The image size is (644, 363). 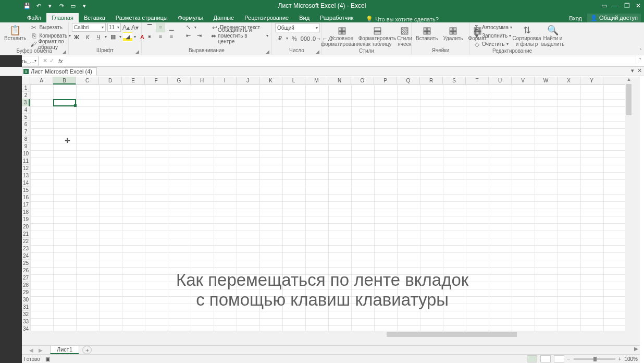 What do you see at coordinates (342, 35) in the screenshot?
I see `conditional-format-button: ▦ Условное форматирование` at bounding box center [342, 35].